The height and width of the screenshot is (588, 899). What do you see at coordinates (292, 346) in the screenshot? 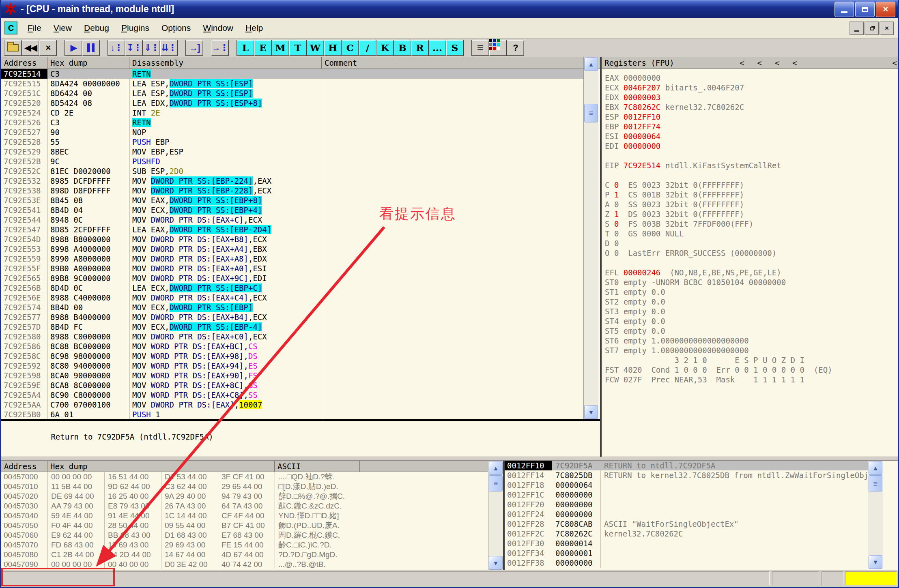
I see `disasm-row: 7C92E5868C88 BC000000MOV WORD PTR DS:[EA…` at bounding box center [292, 346].